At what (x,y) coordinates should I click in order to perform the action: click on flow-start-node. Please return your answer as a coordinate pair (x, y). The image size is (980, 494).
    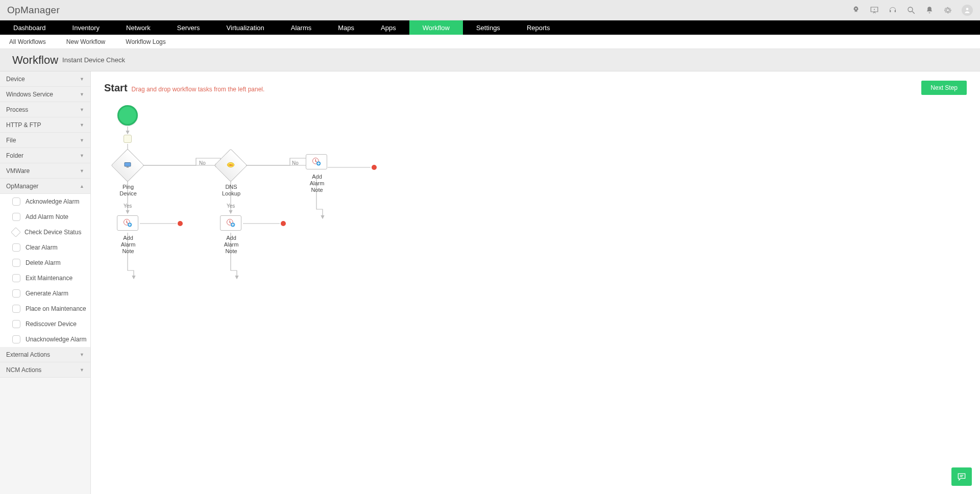
    Looking at the image, I should click on (128, 115).